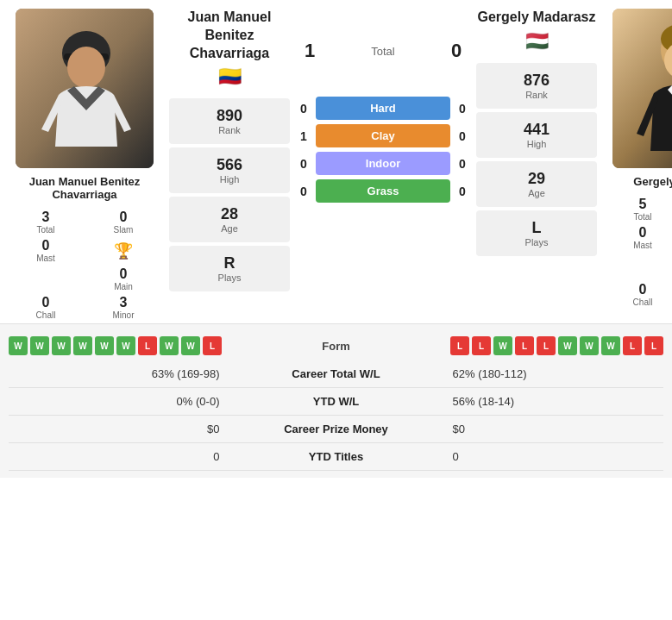 The width and height of the screenshot is (672, 620). What do you see at coordinates (46, 316) in the screenshot?
I see `left-chall-label: Chall` at bounding box center [46, 316].